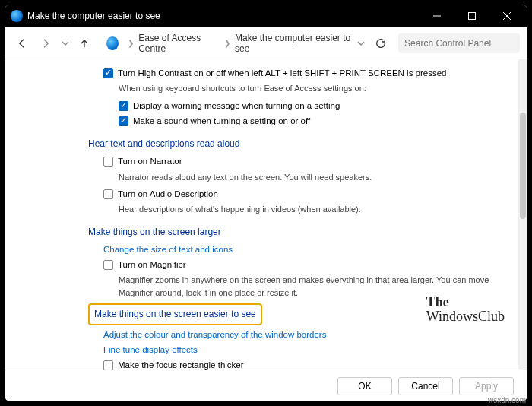  I want to click on high-contrast-checkbox, so click(108, 73).